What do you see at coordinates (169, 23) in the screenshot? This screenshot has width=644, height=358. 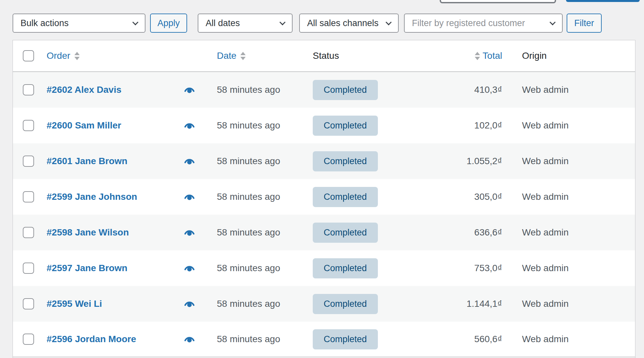 I see `apply-button: Apply` at bounding box center [169, 23].